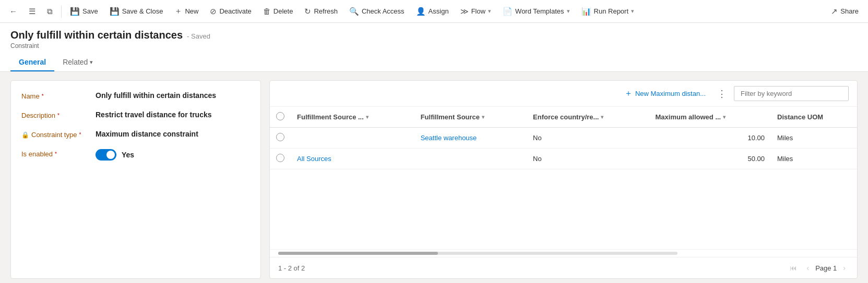 Image resolution: width=868 pixels, height=283 pixels. I want to click on lock-icon: 🔒, so click(25, 135).